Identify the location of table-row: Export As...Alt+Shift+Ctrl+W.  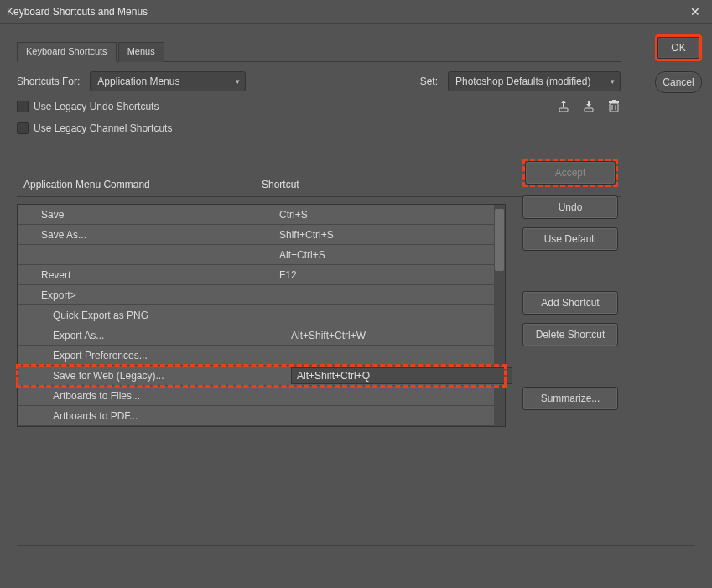
(262, 336).